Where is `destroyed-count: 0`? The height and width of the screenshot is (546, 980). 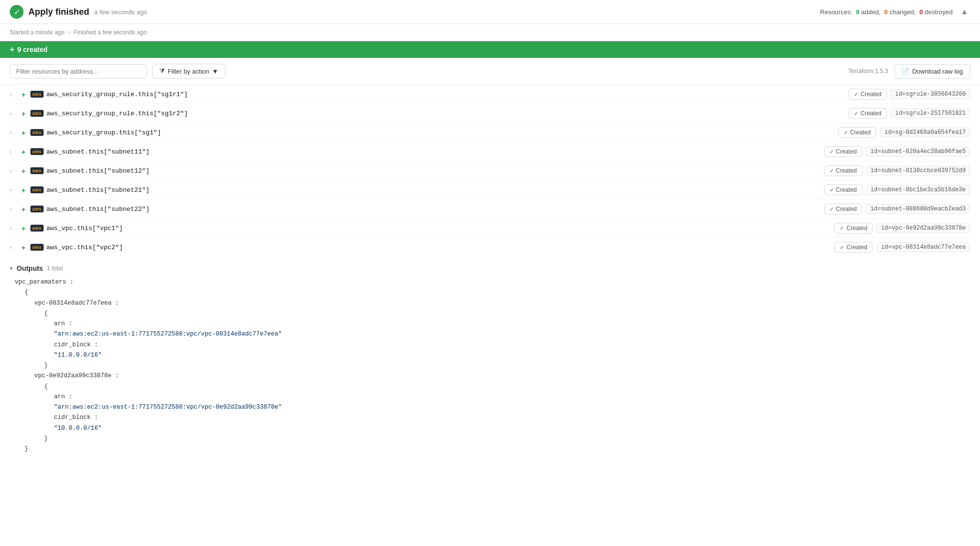
destroyed-count: 0 is located at coordinates (921, 12).